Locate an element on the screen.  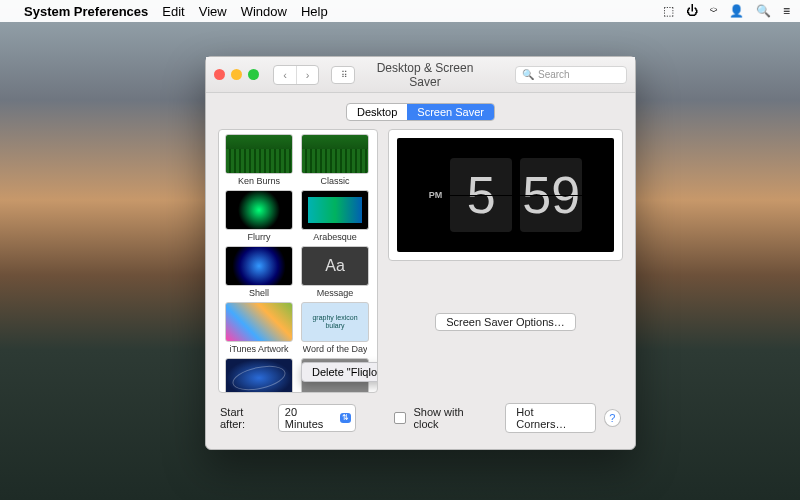
close-icon is located at coordinates (220, 74).